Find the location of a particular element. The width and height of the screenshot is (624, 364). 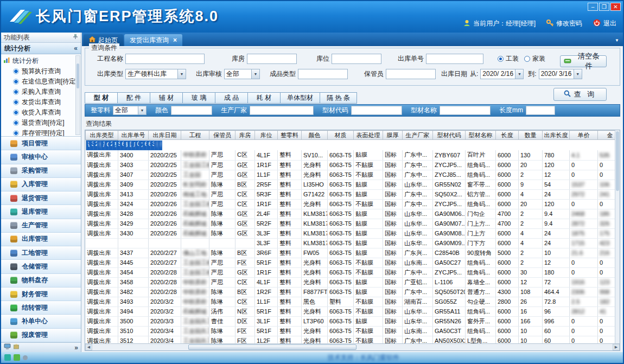

maximize-button: ❒ is located at coordinates (604, 7).